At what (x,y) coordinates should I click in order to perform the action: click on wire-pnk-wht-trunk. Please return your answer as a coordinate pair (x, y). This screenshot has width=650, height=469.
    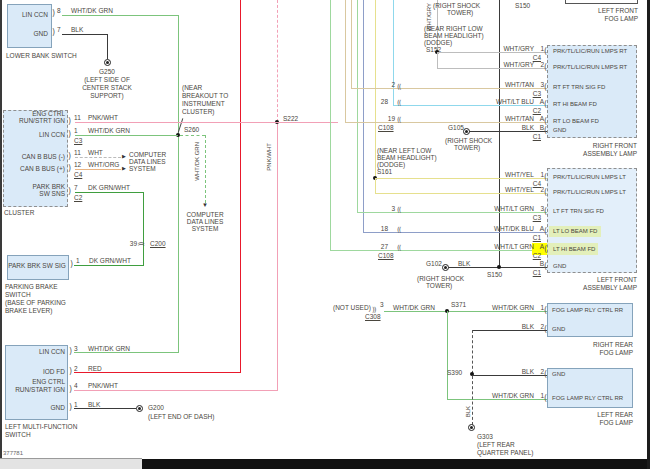
    Looking at the image, I should click on (278, 256).